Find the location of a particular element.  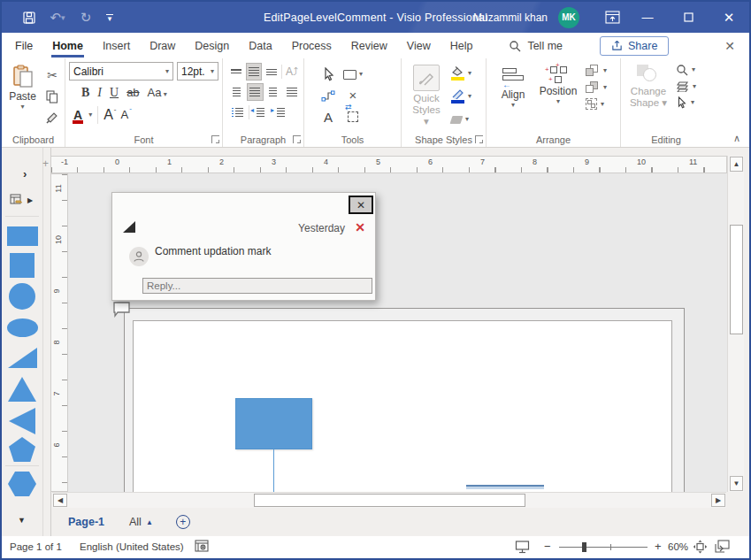

format-painter-icon is located at coordinates (52, 118).